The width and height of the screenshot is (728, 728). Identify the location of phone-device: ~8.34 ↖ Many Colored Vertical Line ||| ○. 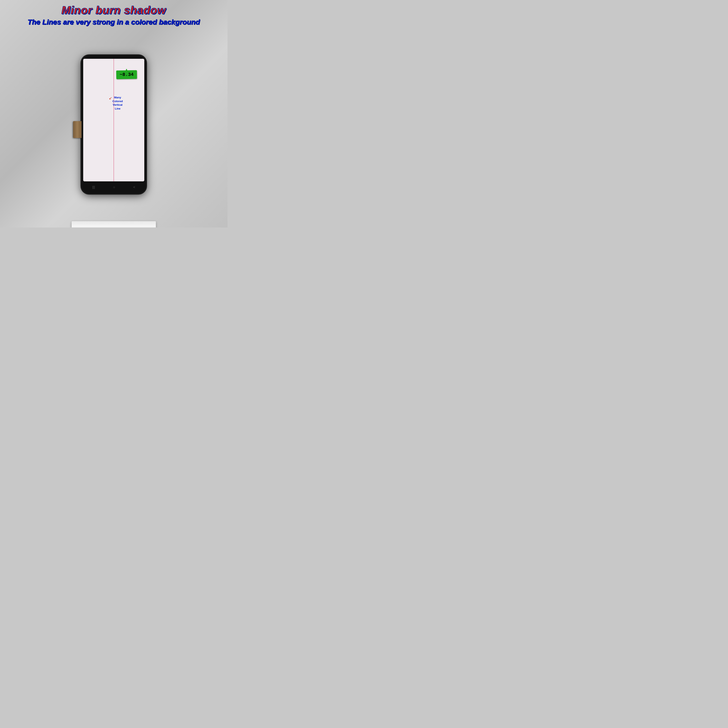
(114, 124).